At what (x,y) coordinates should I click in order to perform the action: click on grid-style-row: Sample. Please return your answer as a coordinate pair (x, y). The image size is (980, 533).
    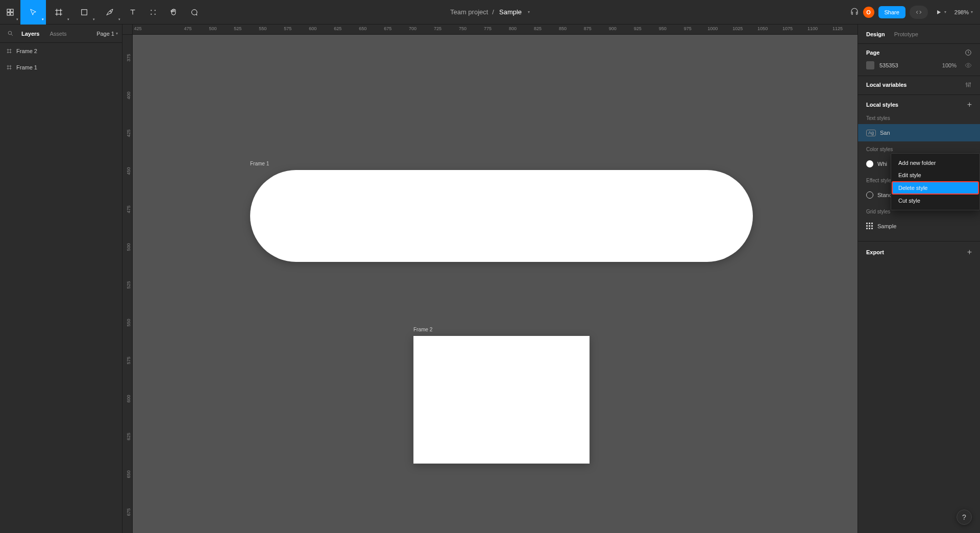
    Looking at the image, I should click on (919, 226).